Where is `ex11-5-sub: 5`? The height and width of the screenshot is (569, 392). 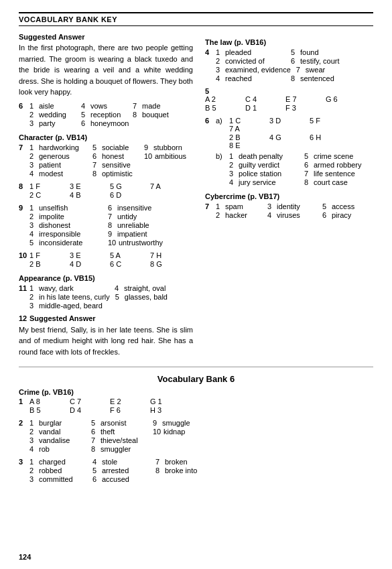
ex11-5-sub: 5 is located at coordinates (119, 297).